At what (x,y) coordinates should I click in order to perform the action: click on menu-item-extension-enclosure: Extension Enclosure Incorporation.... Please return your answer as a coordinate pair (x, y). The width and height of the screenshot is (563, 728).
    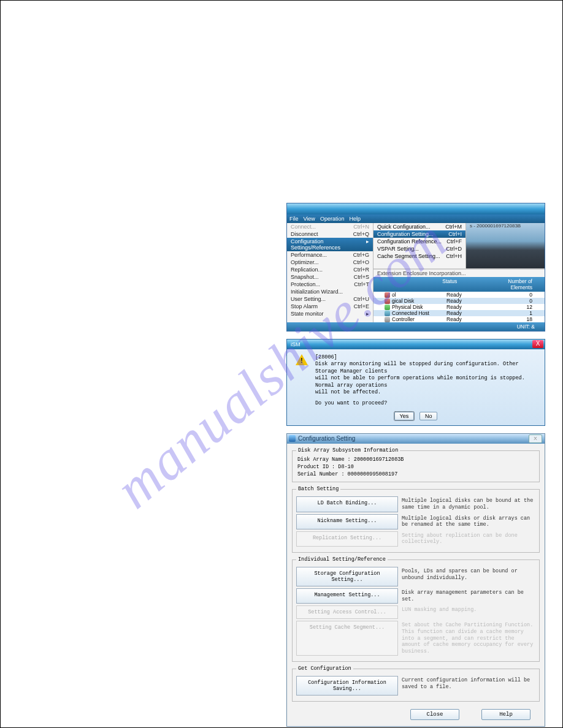
    Looking at the image, I should click on (459, 273).